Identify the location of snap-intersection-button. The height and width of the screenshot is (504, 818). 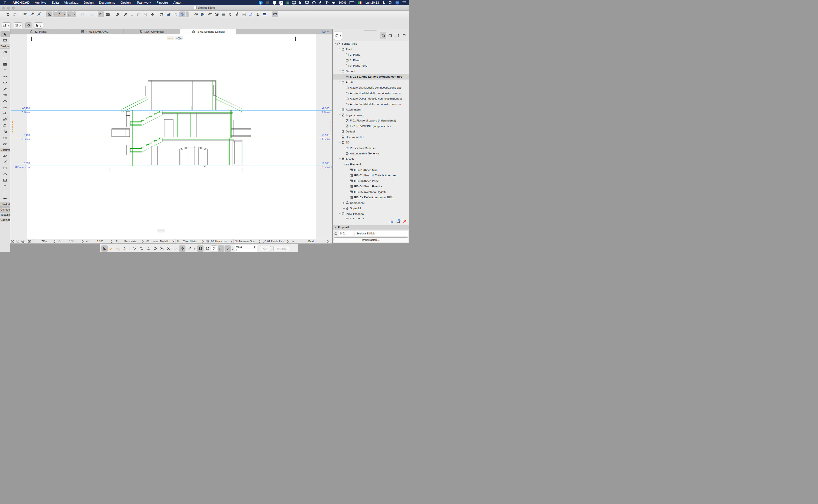
(169, 249).